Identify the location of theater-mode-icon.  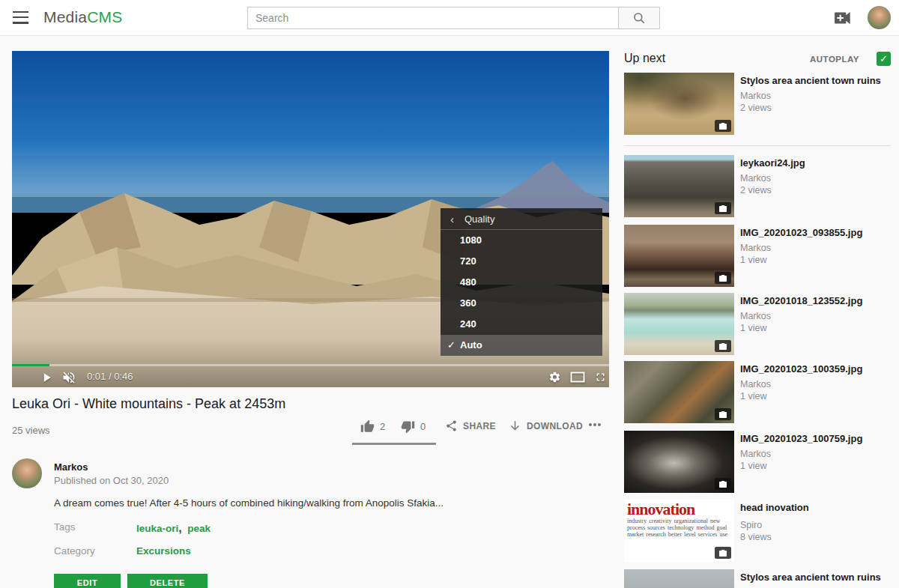
(578, 378).